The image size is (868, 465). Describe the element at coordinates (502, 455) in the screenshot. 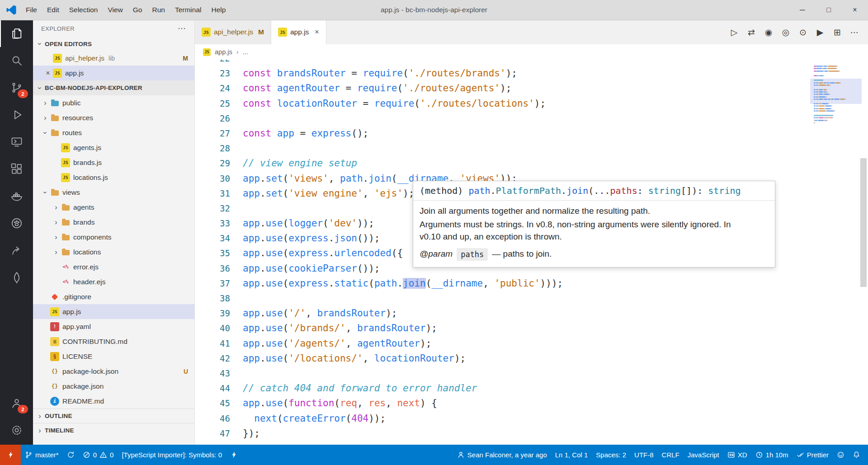

I see `status-commit-info: Sean Falconer, a year ago` at that location.